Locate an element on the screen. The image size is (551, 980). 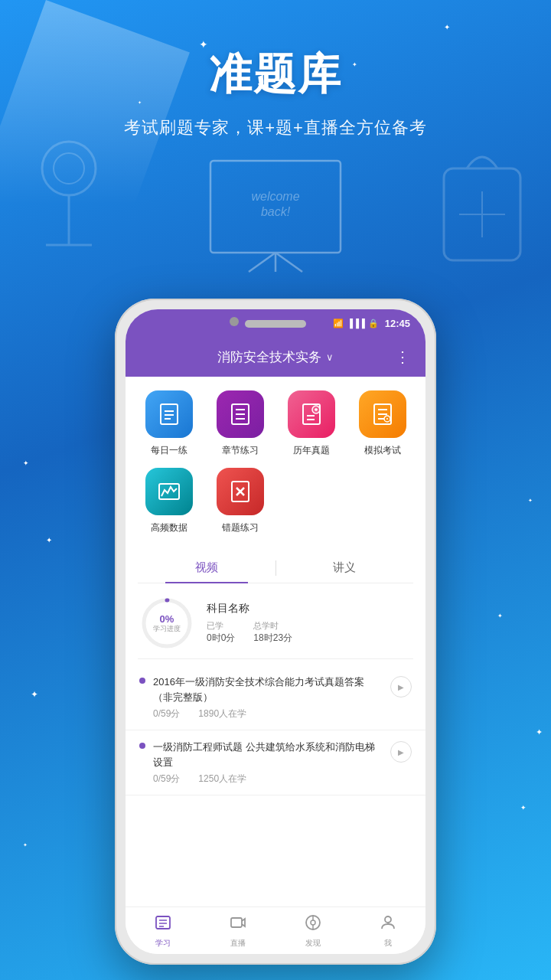
wifi-icon: 📶 is located at coordinates (338, 323).